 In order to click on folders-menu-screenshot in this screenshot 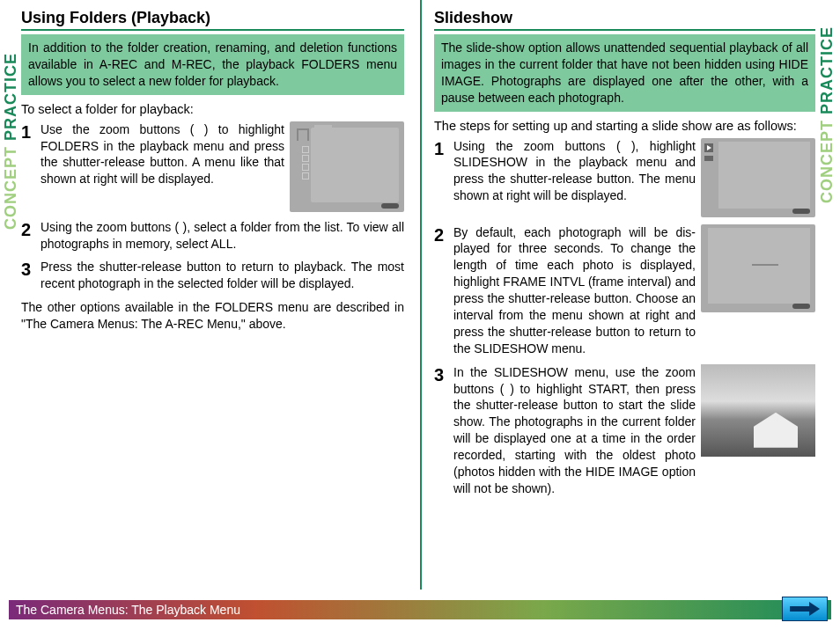, I will do `click(347, 167)`.